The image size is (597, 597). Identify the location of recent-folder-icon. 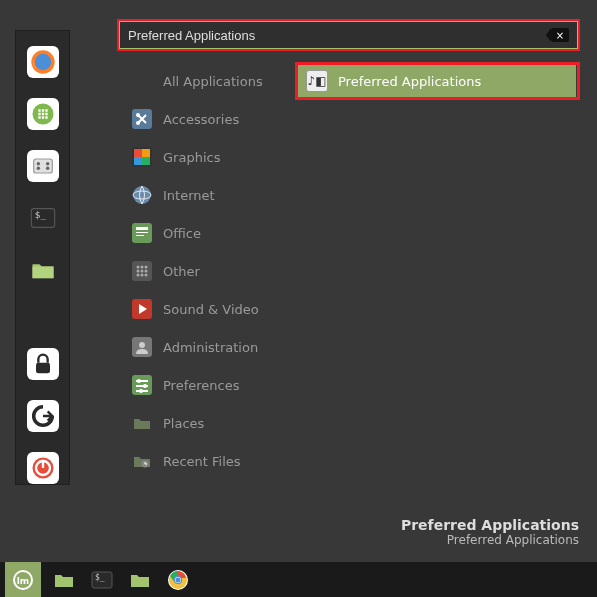
(142, 461).